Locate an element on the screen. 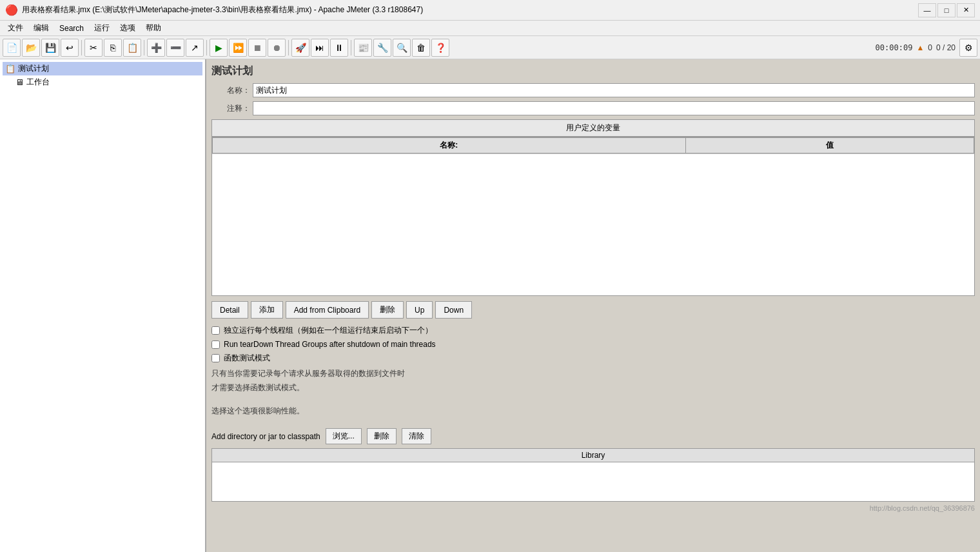  help-toolbar-btn: ❓ is located at coordinates (440, 48).